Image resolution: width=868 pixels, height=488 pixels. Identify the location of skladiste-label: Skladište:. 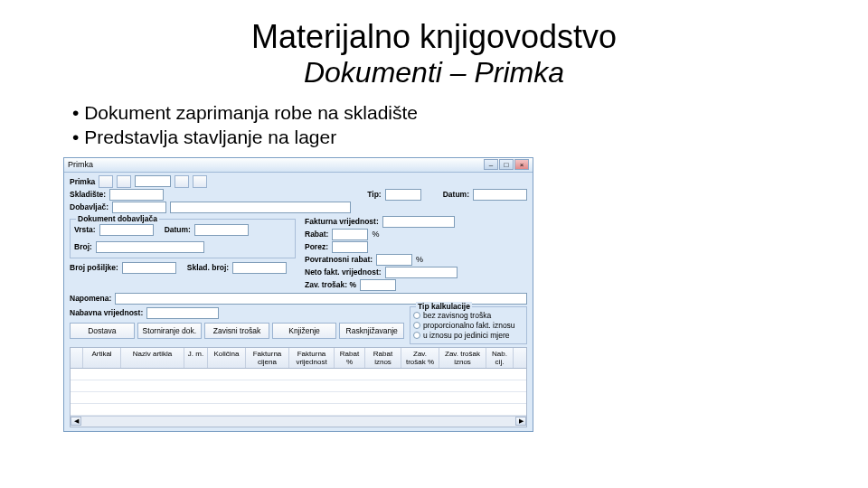
(88, 194).